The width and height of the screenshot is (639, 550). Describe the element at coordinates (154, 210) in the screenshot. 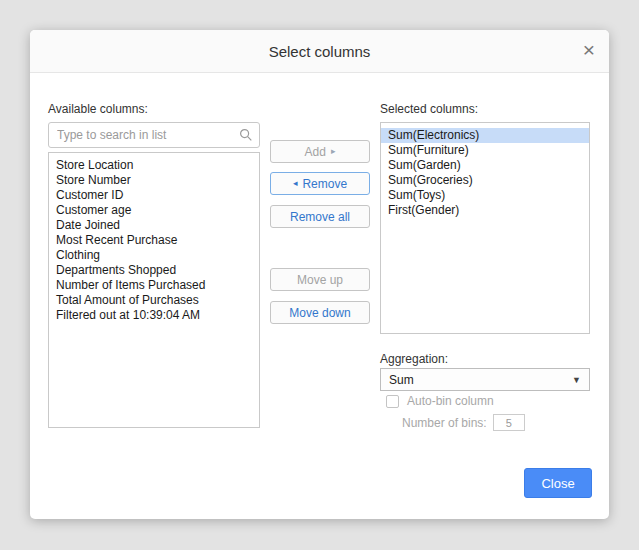

I see `list-item: Customer age` at that location.